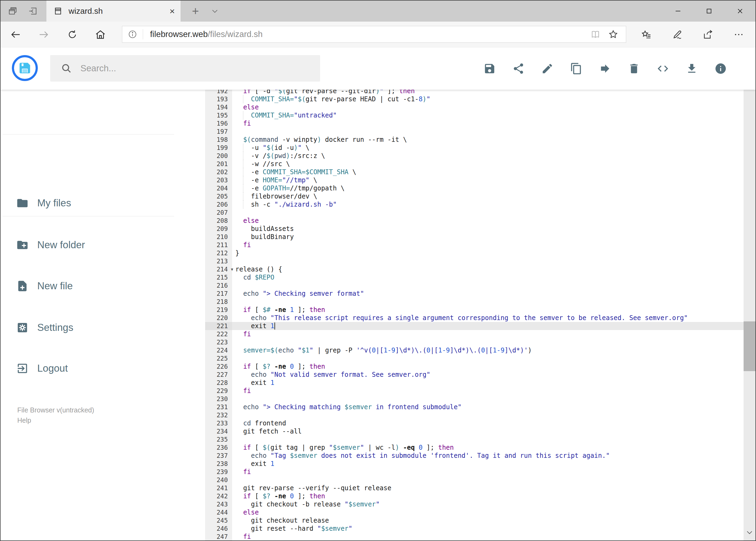  What do you see at coordinates (474, 334) in the screenshot?
I see `code-line: 222 fi` at bounding box center [474, 334].